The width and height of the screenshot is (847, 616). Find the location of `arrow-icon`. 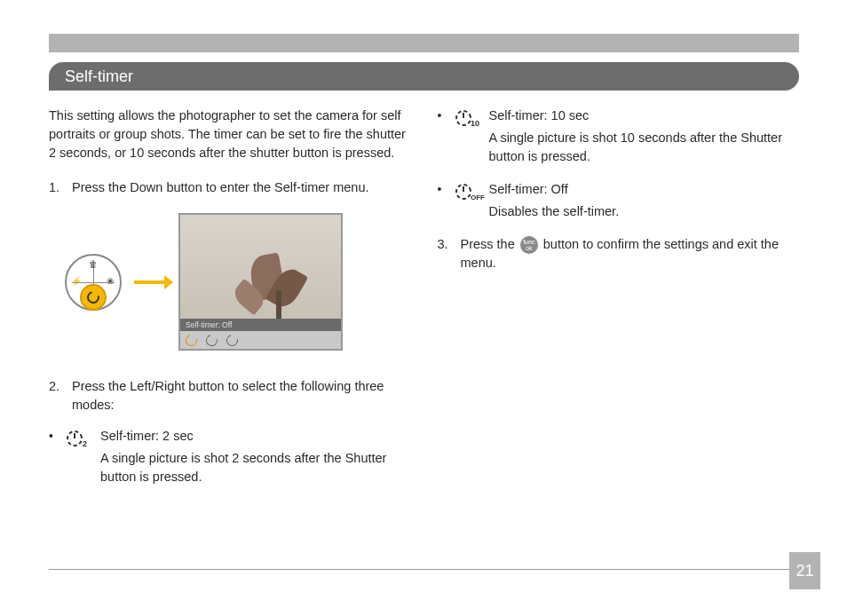

arrow-icon is located at coordinates (150, 282).